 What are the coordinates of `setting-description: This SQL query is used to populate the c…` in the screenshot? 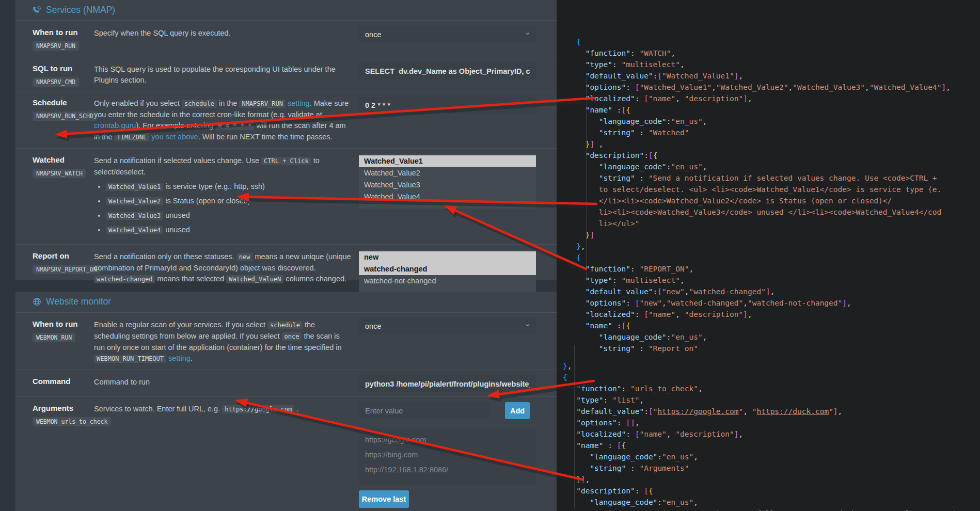 It's located at (226, 74).